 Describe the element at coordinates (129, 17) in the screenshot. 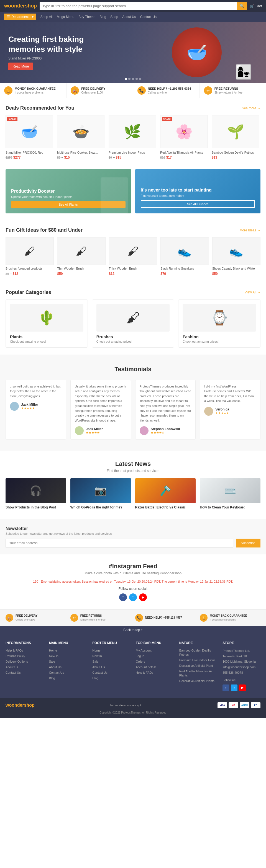

I see `nav-about: About Us` at that location.